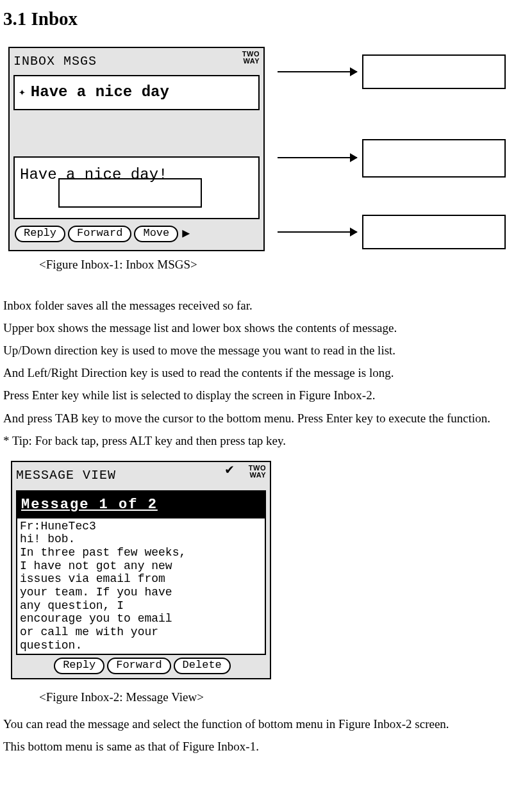  I want to click on message-header: Message 1 of 2, so click(141, 505).